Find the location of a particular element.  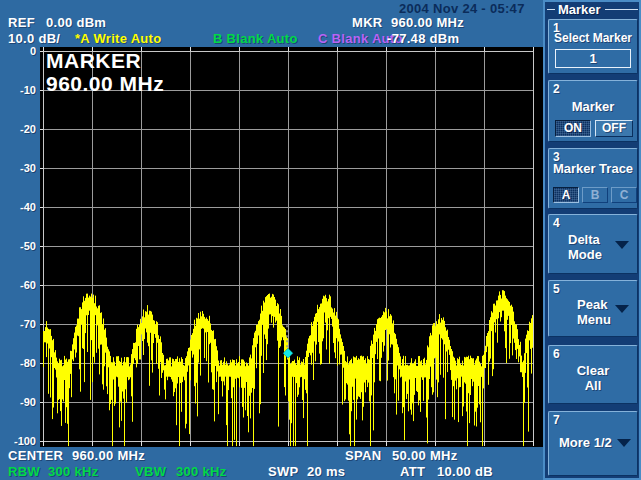

vbw-label: VBW is located at coordinates (150, 472).